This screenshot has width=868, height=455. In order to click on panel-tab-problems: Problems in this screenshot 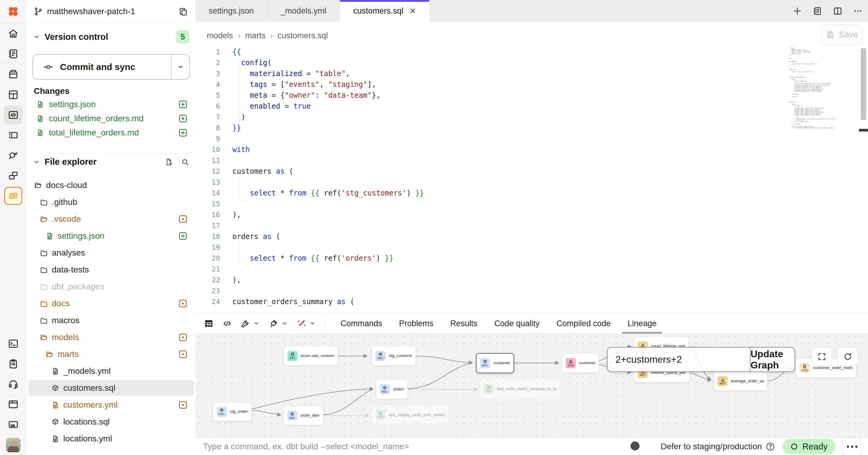, I will do `click(416, 323)`.